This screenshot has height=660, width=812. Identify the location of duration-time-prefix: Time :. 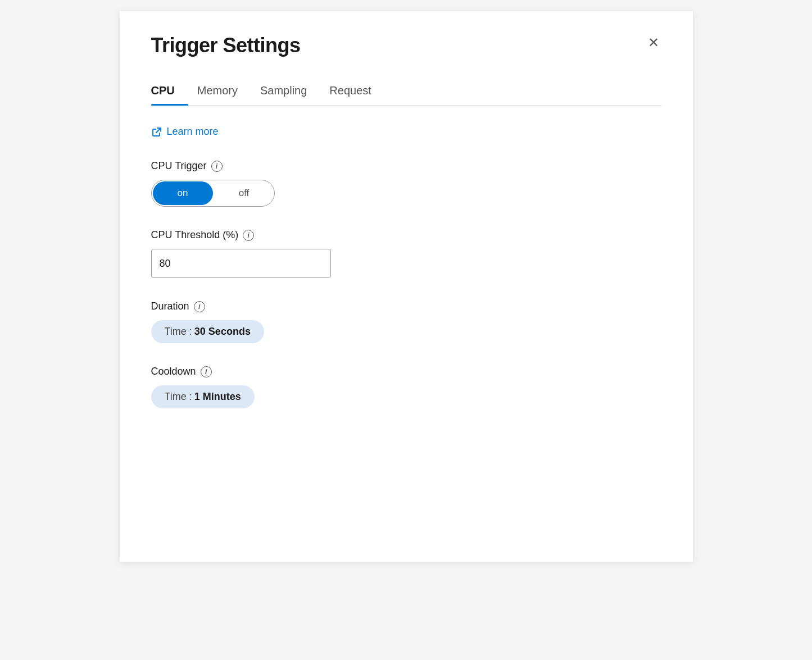
(179, 331).